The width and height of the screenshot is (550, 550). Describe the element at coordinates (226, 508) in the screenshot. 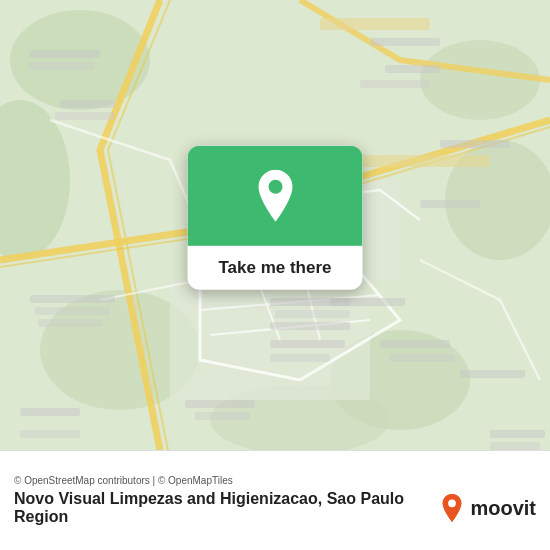

I see `location-title: Novo Visual Limpezas and Higienizacao, S…` at that location.